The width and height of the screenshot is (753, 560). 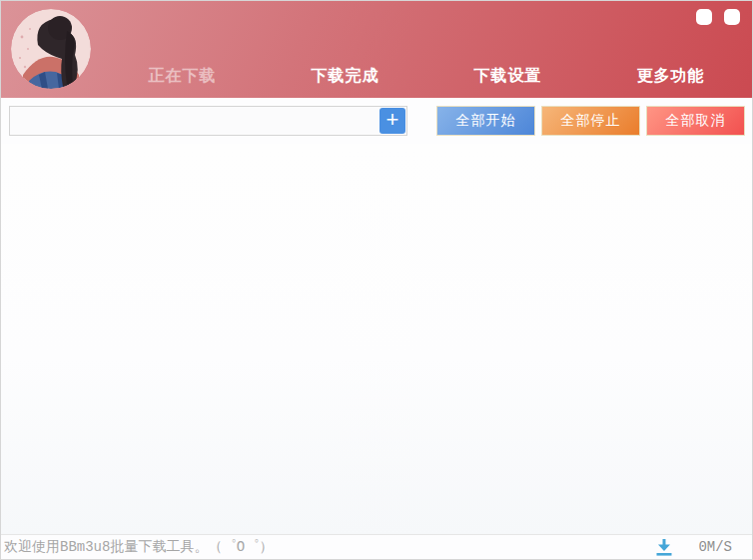 What do you see at coordinates (664, 547) in the screenshot?
I see `download-arrow-icon` at bounding box center [664, 547].